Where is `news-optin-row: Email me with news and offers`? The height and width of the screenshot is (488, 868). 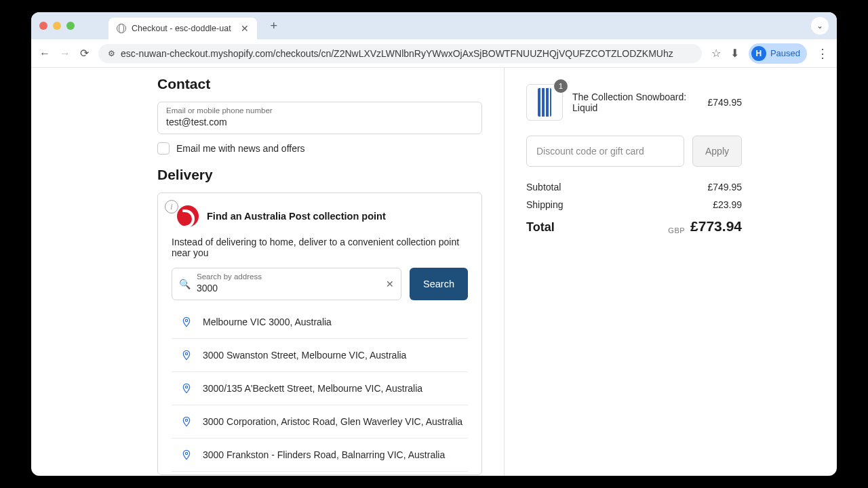 news-optin-row: Email me with news and offers is located at coordinates (320, 148).